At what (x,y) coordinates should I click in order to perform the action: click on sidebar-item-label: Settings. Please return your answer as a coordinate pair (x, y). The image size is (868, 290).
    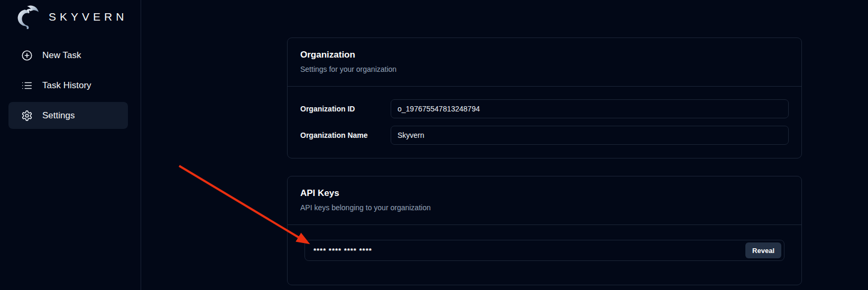
    Looking at the image, I should click on (58, 116).